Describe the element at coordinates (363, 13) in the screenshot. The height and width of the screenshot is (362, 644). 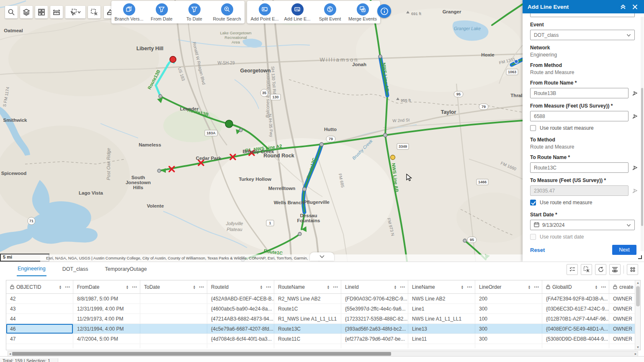
I see `merge-events-button: Merge Events` at that location.